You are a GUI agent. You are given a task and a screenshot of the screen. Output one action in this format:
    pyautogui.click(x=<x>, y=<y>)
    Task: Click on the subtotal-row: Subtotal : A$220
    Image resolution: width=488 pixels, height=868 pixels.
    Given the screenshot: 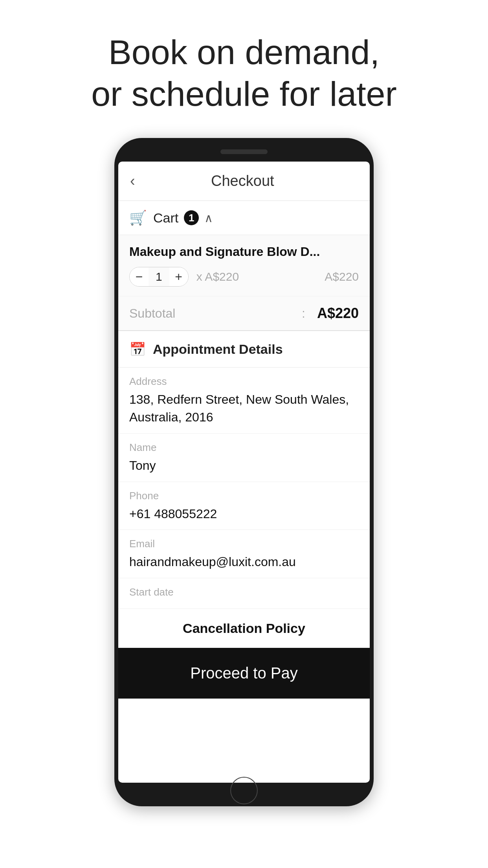 What is the action you would take?
    pyautogui.click(x=244, y=314)
    